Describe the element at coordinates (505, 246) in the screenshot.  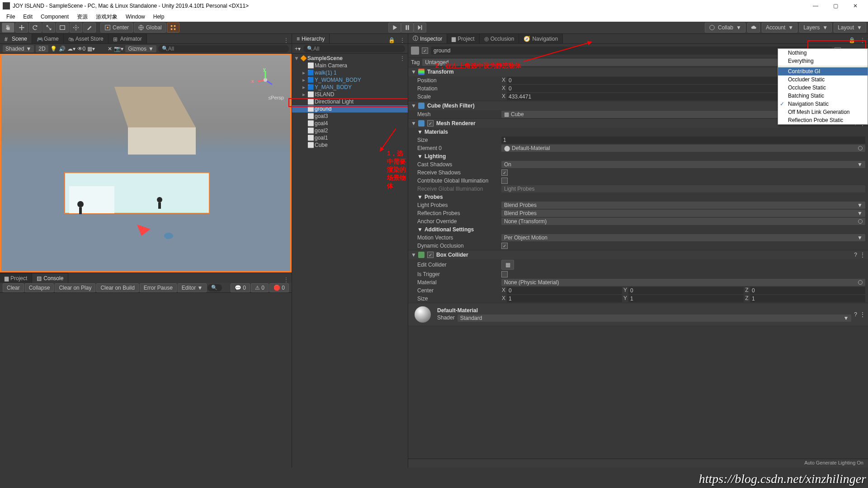
I see `dynamic-occlusion: ✓` at that location.